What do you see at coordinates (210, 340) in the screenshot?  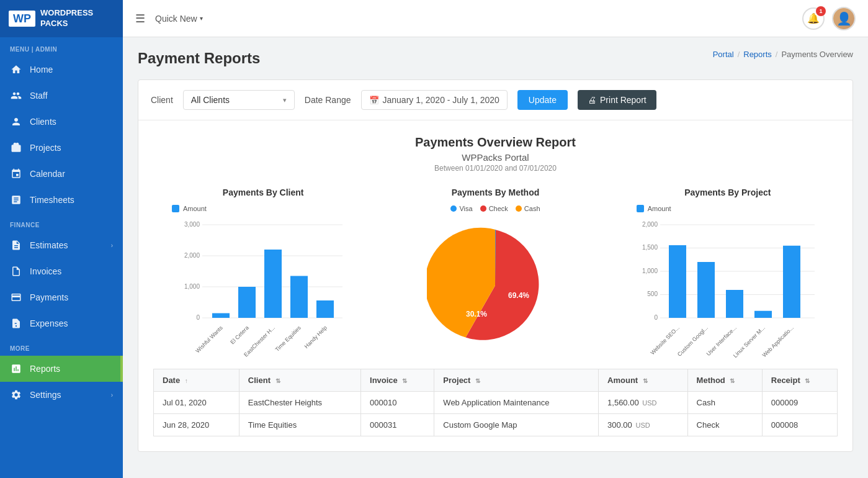 I see `svg-text: Wishful Wants` at bounding box center [210, 340].